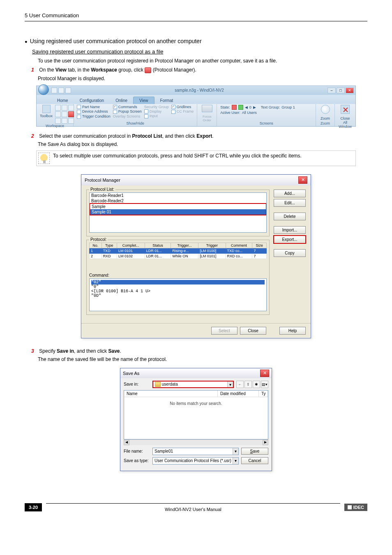 This screenshot has height=555, width=392. What do you see at coordinates (196, 461) in the screenshot?
I see `sd-type-combo: User Communication Protocol Files (*.usr…` at bounding box center [196, 461].